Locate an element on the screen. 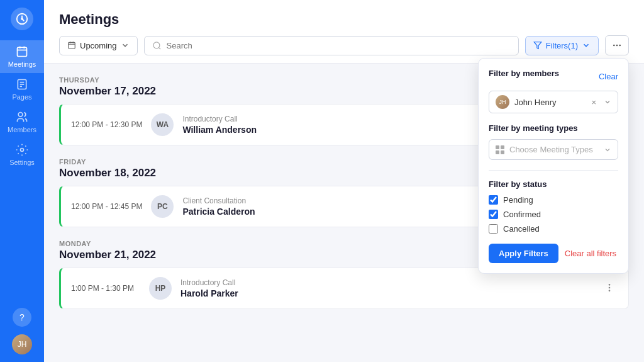 This screenshot has width=644, height=362. status-cancelled-checkbox is located at coordinates (493, 229).